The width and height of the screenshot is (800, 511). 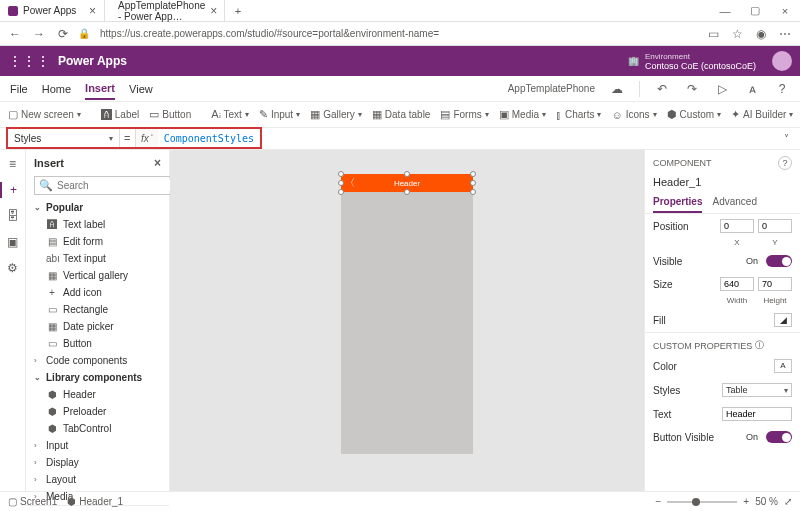 What do you see at coordinates (98, 360) in the screenshot?
I see `group-code-components: ›Code components` at bounding box center [98, 360].